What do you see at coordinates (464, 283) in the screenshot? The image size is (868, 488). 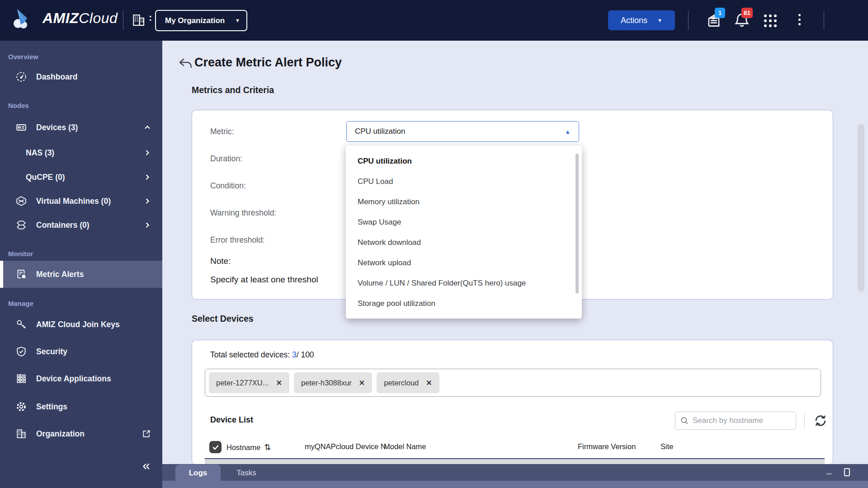 I see `dropdown-option-volume-usage: Volume / LUN / Shared Folder(QuTS hero) …` at bounding box center [464, 283].